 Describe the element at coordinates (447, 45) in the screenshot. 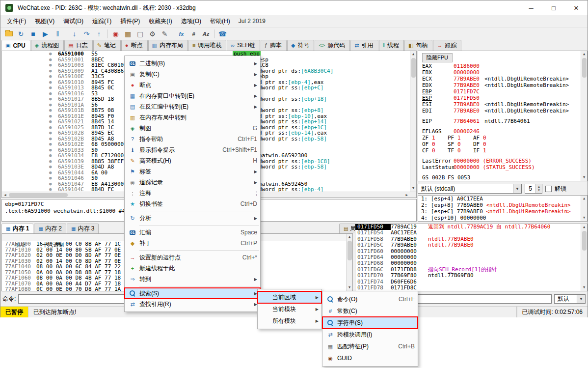

I see `tab-跟踪: →跟踪` at that location.